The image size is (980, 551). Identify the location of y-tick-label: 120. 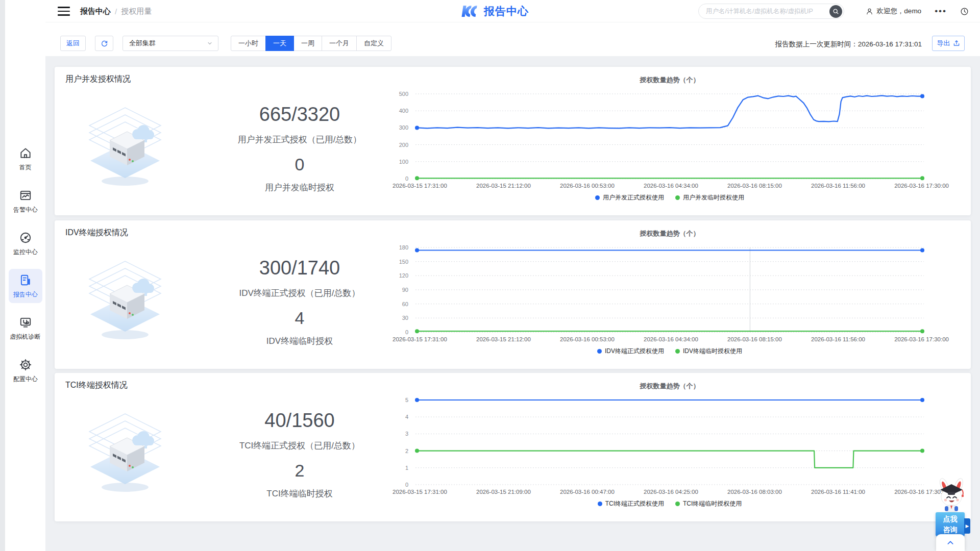
(404, 276).